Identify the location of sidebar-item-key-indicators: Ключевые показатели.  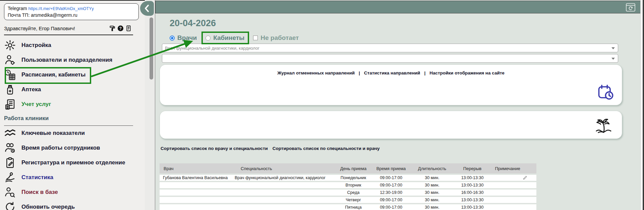
(74, 133).